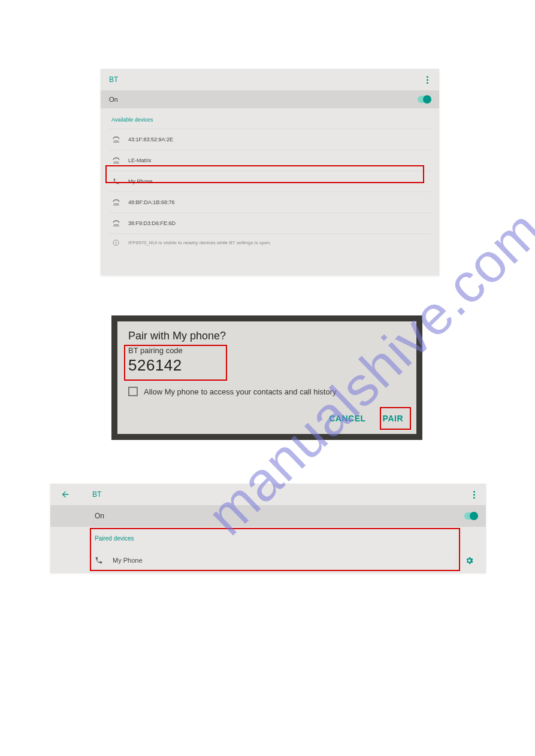 The height and width of the screenshot is (756, 535). I want to click on back-arrow-icon, so click(65, 494).